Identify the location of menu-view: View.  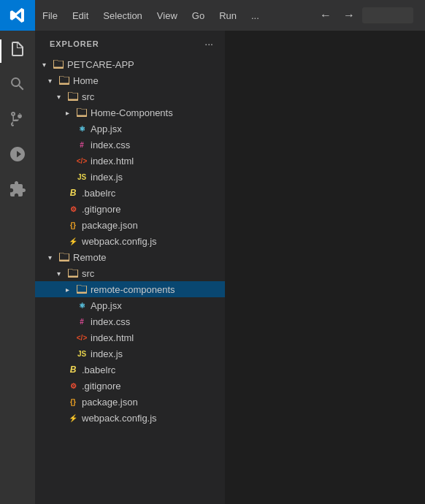
(167, 15).